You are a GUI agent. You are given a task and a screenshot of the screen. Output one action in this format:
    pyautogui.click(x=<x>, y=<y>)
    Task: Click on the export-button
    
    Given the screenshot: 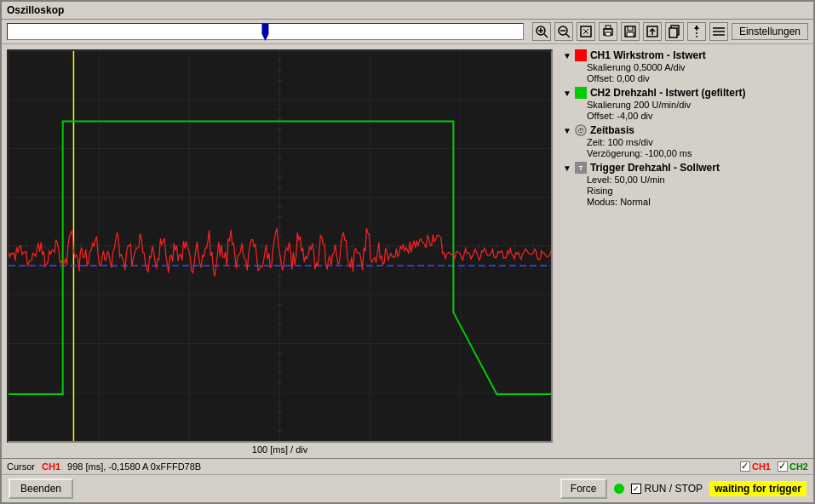 What is the action you would take?
    pyautogui.click(x=652, y=32)
    